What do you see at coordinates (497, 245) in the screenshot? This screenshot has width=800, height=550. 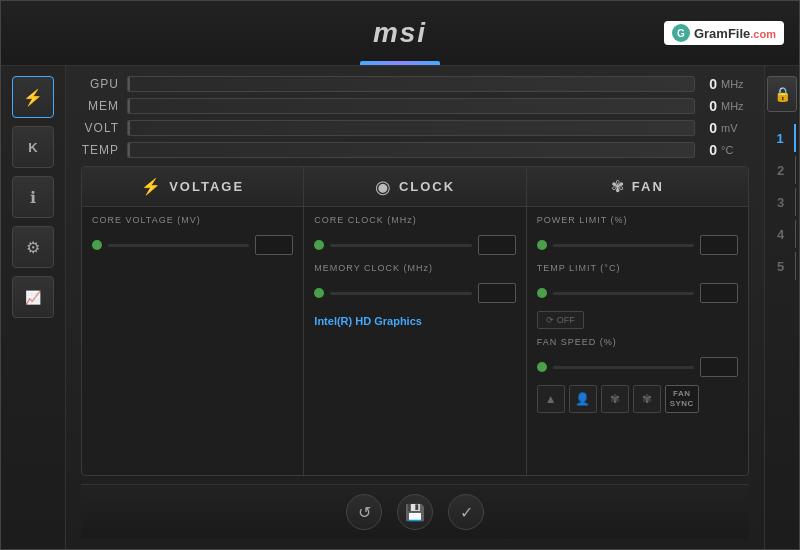 I see `core-clock-value` at bounding box center [497, 245].